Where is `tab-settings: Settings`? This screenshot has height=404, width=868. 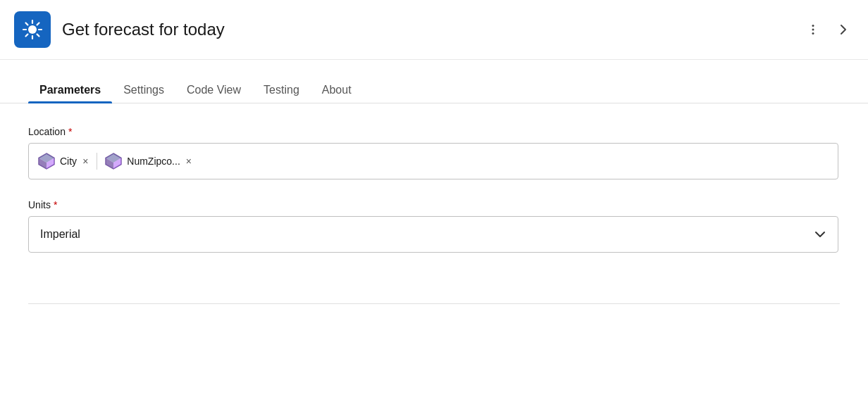
tab-settings: Settings is located at coordinates (144, 90).